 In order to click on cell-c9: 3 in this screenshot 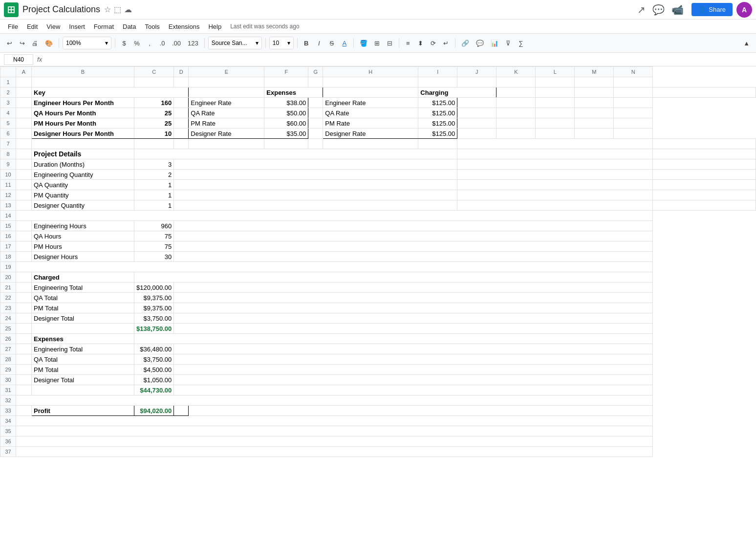, I will do `click(154, 164)`.